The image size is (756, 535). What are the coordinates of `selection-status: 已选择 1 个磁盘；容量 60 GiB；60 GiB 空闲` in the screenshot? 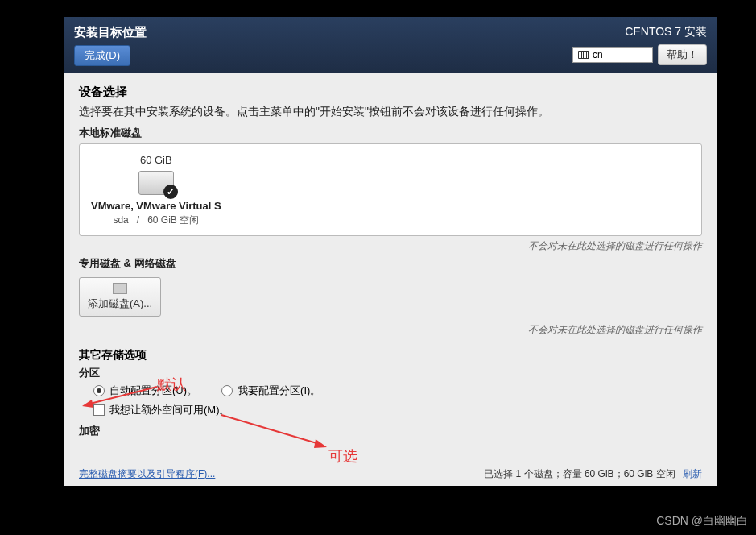 It's located at (580, 474).